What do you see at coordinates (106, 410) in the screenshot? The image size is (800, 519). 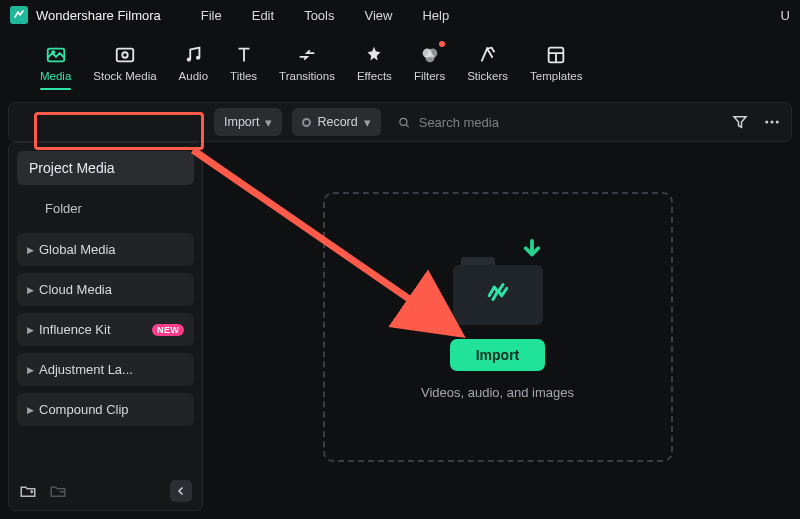 I see `sidebar-item-compound-clip: ▶ Compound Clip` at bounding box center [106, 410].